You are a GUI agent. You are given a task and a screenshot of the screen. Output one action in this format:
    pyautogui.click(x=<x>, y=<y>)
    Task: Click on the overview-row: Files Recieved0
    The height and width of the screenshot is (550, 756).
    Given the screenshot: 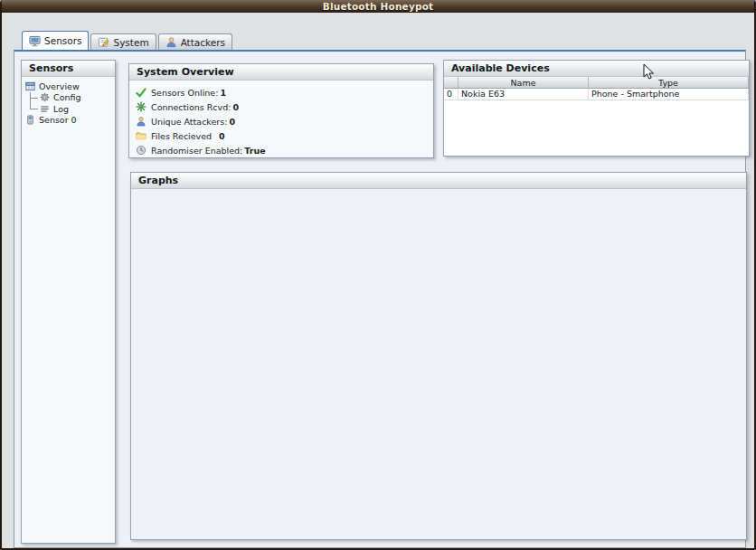 What is the action you would take?
    pyautogui.click(x=281, y=136)
    